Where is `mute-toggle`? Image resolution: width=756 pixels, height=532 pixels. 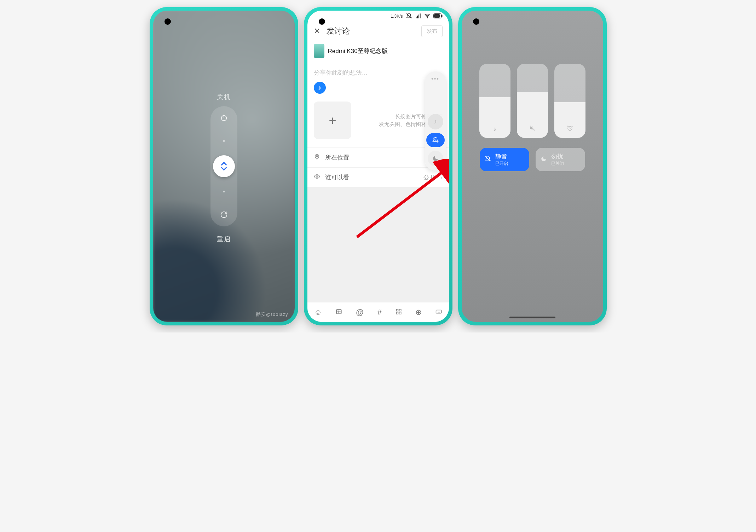 mute-toggle is located at coordinates (435, 140).